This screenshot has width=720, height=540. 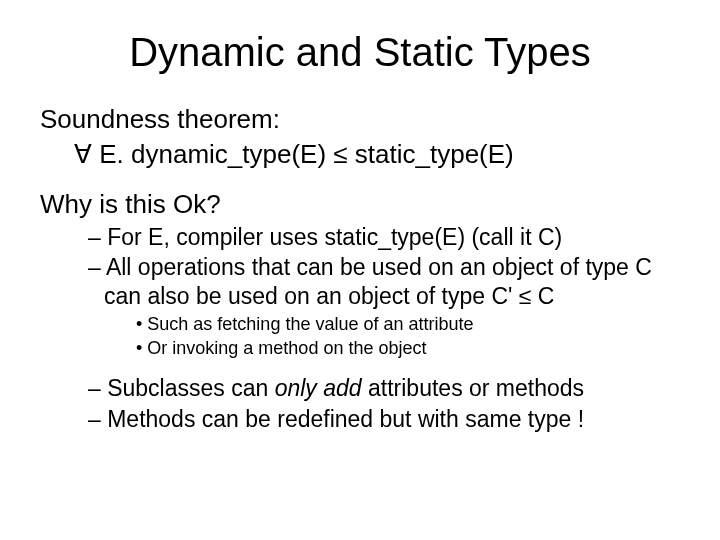 What do you see at coordinates (360, 348) in the screenshot?
I see `subbullet-invoking: • Or invoking a method on the object` at bounding box center [360, 348].